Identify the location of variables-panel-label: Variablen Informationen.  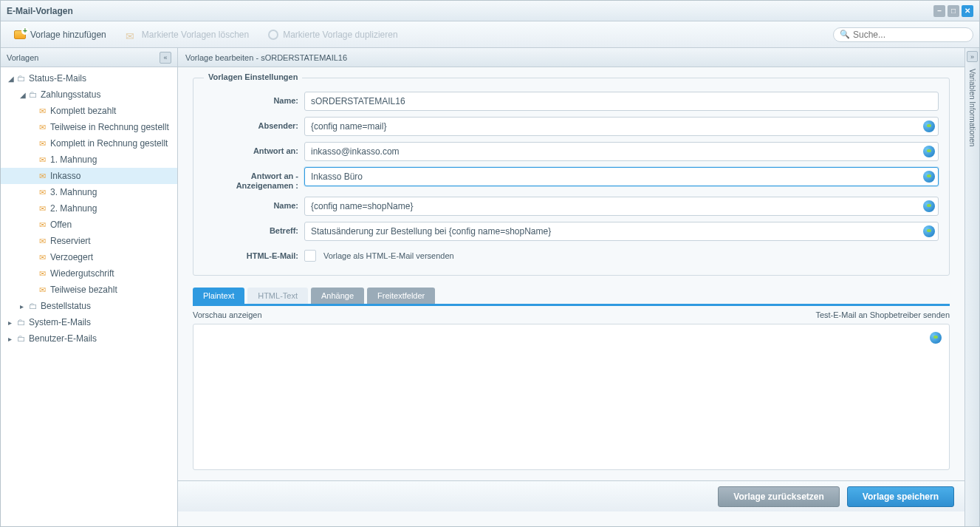
(972, 108).